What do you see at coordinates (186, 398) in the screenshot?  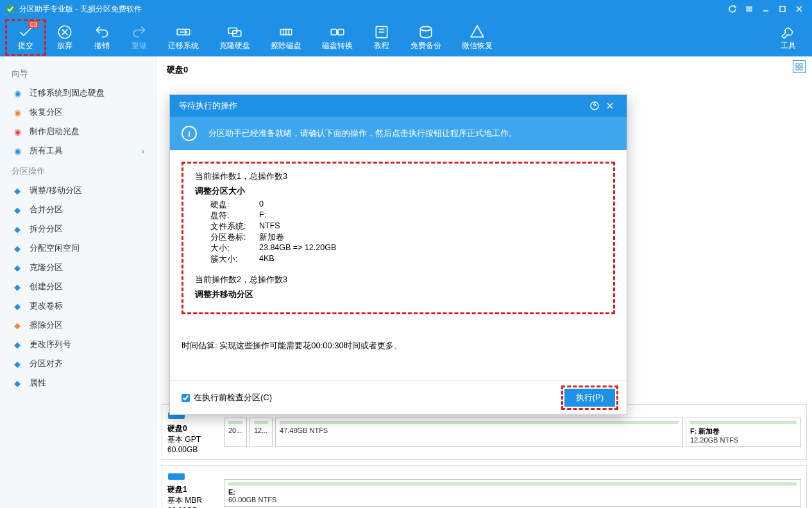 I see `check-partition-input` at bounding box center [186, 398].